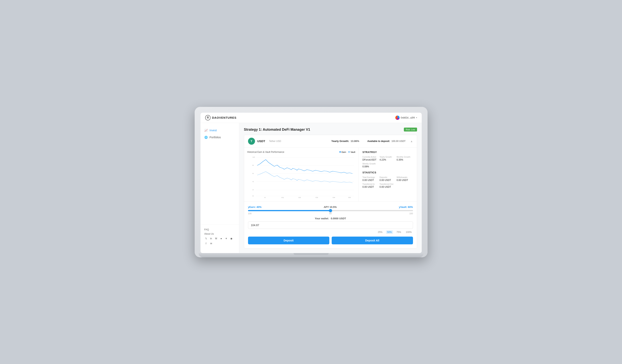 This screenshot has height=364, width=622. What do you see at coordinates (213, 130) in the screenshot?
I see `sidebar-item-invest-label: Invest` at bounding box center [213, 130].